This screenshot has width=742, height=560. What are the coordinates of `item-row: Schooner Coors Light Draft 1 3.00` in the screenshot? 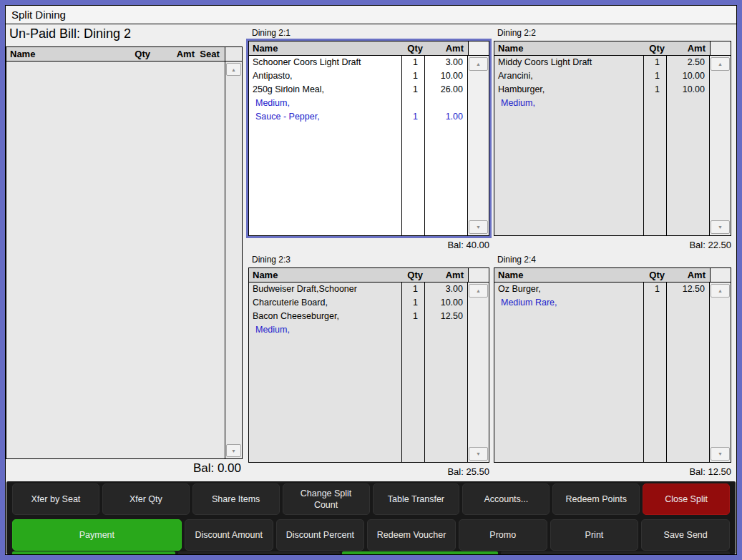 It's located at (358, 63).